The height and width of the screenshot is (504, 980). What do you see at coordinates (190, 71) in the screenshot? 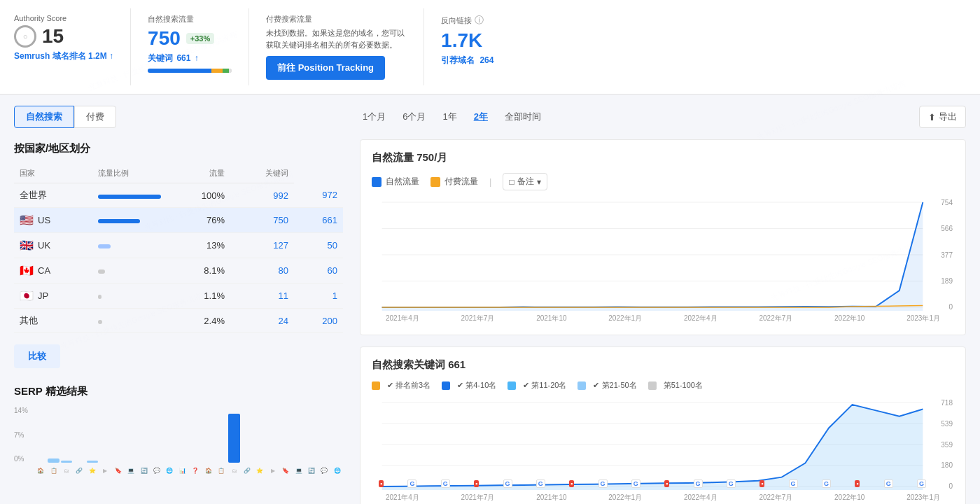
I see `traffic-distribution-bar` at bounding box center [190, 71].